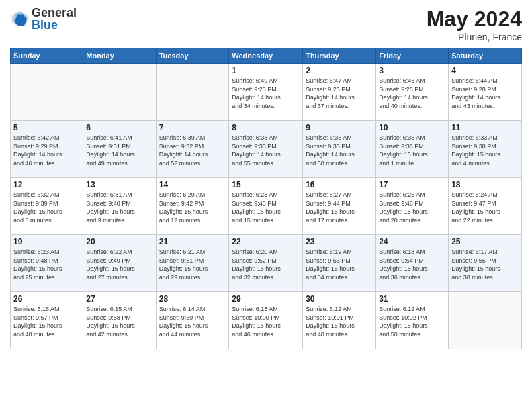 This screenshot has height=411, width=532. I want to click on day-number: 11, so click(485, 128).